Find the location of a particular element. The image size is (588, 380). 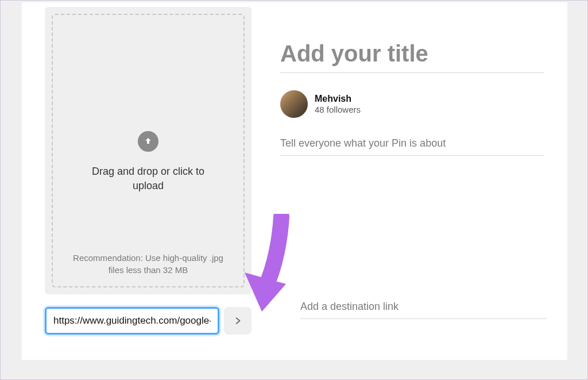

user-info: Mehvish 48 followers is located at coordinates (338, 104).